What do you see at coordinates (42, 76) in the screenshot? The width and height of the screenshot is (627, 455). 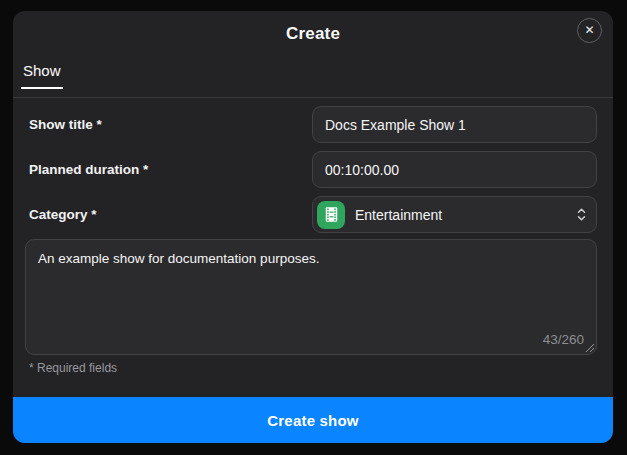 I see `tab-show: Show` at bounding box center [42, 76].